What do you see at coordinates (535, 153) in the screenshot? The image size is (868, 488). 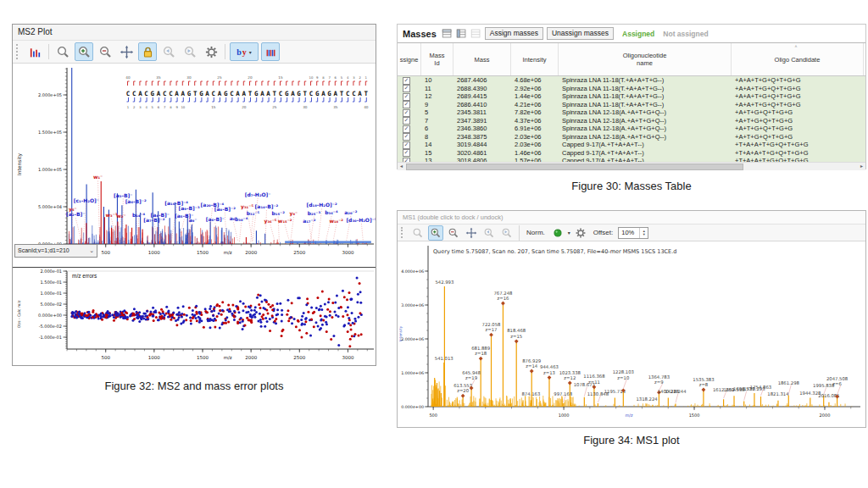 I see `intensity-cell: 1.46e+06` at bounding box center [535, 153].